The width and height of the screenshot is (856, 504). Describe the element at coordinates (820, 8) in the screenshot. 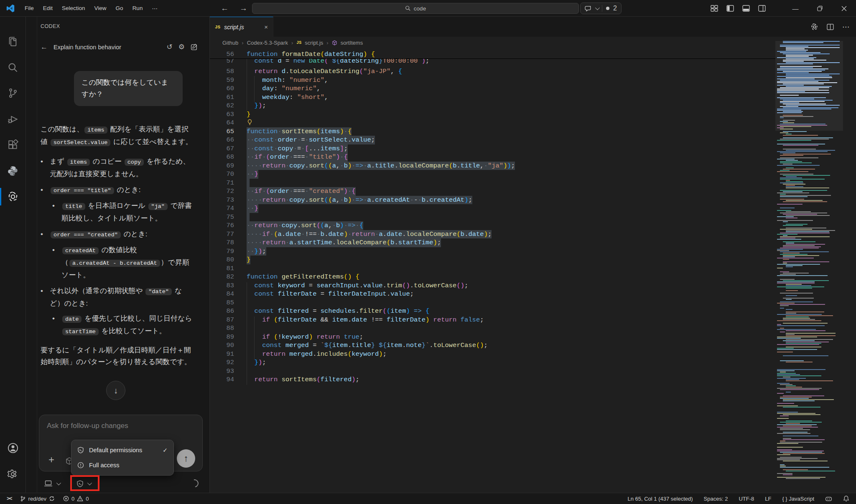

I see `restore-button` at that location.